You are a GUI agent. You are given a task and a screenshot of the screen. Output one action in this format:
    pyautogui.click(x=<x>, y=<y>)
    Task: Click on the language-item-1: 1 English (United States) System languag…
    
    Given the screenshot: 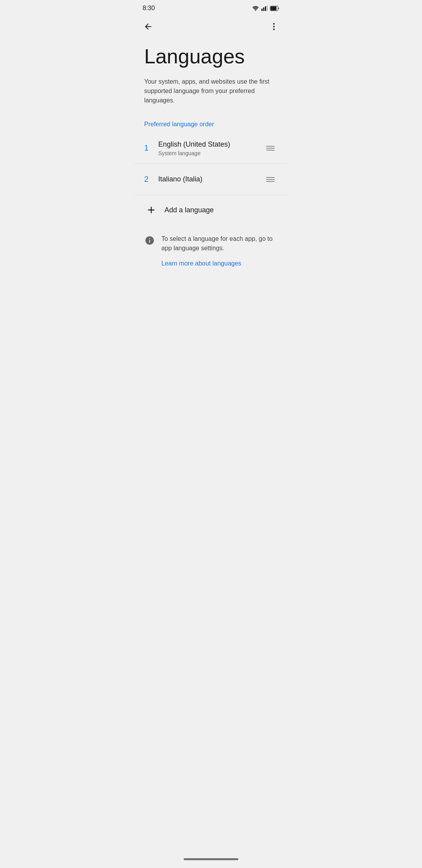 What is the action you would take?
    pyautogui.click(x=211, y=148)
    